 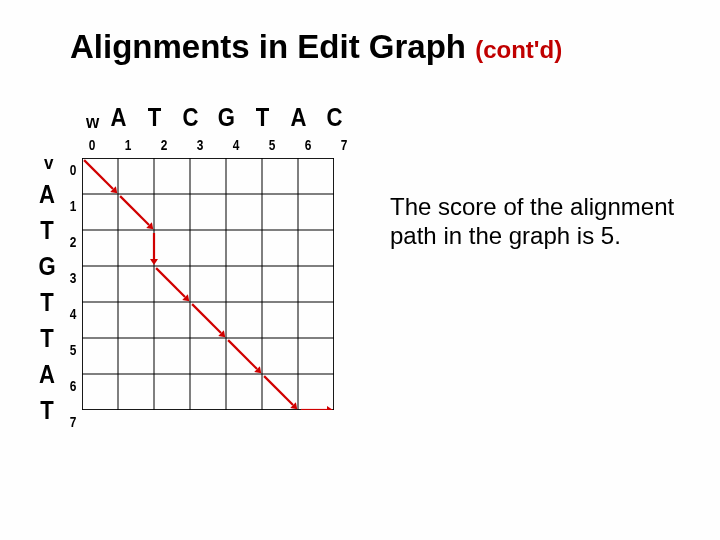 What do you see at coordinates (128, 145) in the screenshot?
I see `w-index: 1` at bounding box center [128, 145].